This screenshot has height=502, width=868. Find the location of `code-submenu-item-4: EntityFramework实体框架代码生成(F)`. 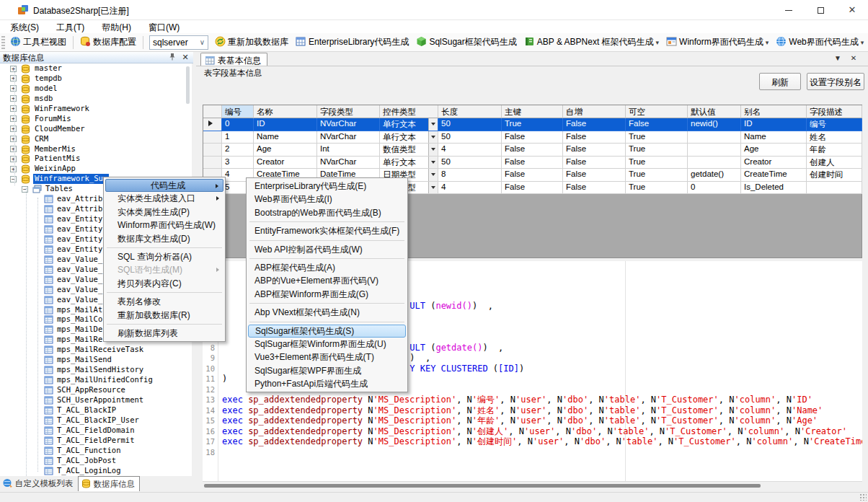

code-submenu-item-4: EntityFramework实体框架代码生成(F) is located at coordinates (327, 231).